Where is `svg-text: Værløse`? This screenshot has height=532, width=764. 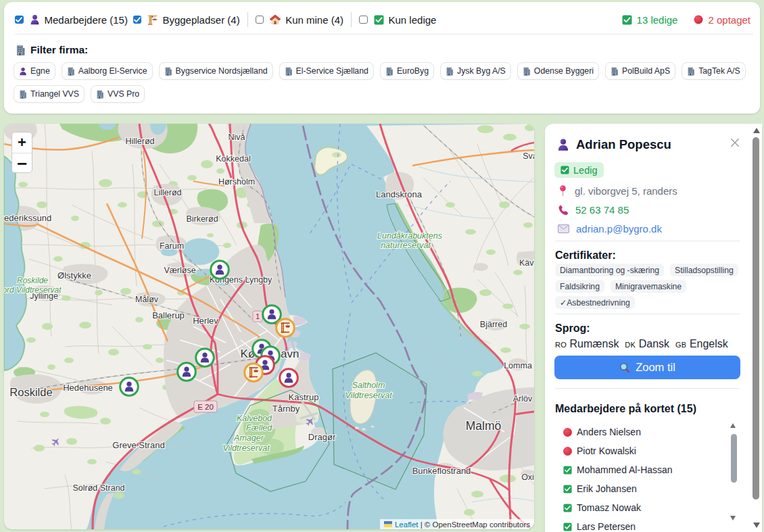
svg-text: Værløse is located at coordinates (180, 270).